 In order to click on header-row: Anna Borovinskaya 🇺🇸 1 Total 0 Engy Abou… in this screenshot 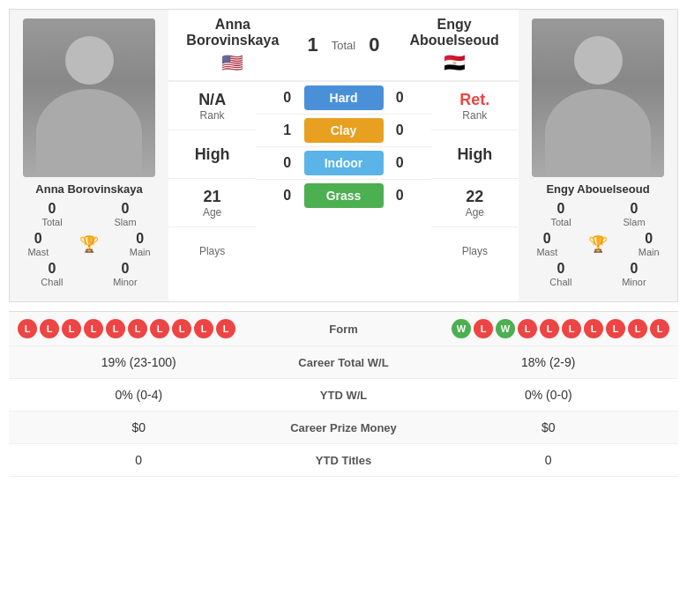, I will do `click(344, 46)`.